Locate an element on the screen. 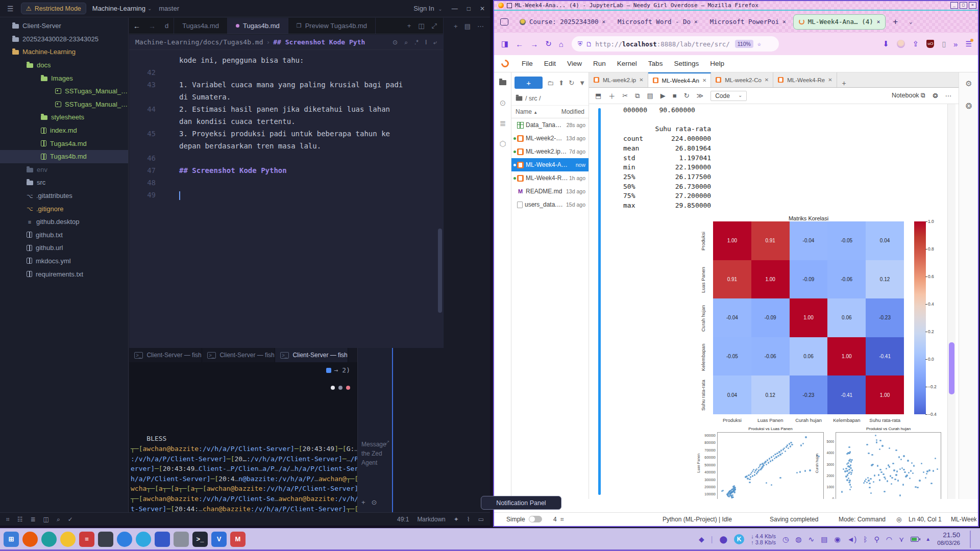  new-folder-icon: 🗀 is located at coordinates (550, 83).